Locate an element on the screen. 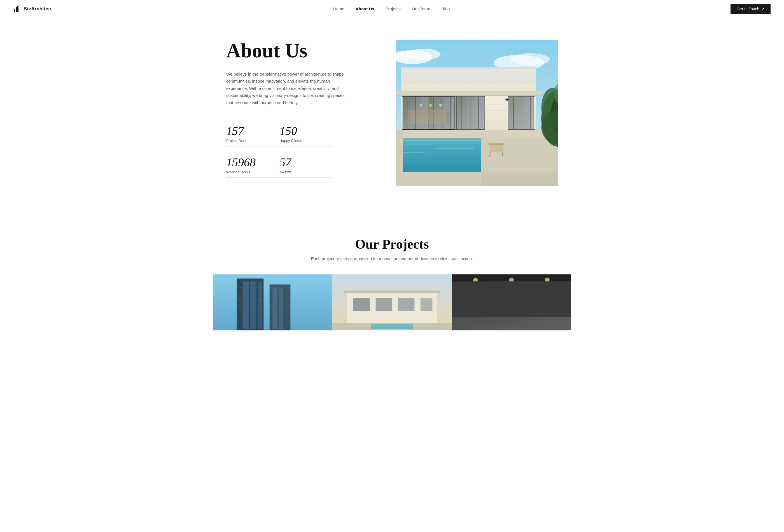 Image resolution: width=784 pixels, height=532 pixels. stat-happy-clients-number: 150 is located at coordinates (306, 131).